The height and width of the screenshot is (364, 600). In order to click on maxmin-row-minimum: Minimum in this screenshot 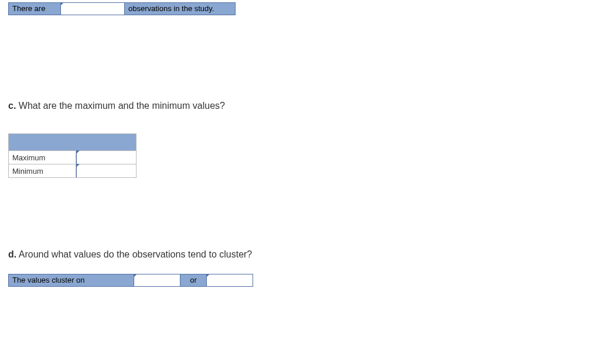, I will do `click(73, 171)`.